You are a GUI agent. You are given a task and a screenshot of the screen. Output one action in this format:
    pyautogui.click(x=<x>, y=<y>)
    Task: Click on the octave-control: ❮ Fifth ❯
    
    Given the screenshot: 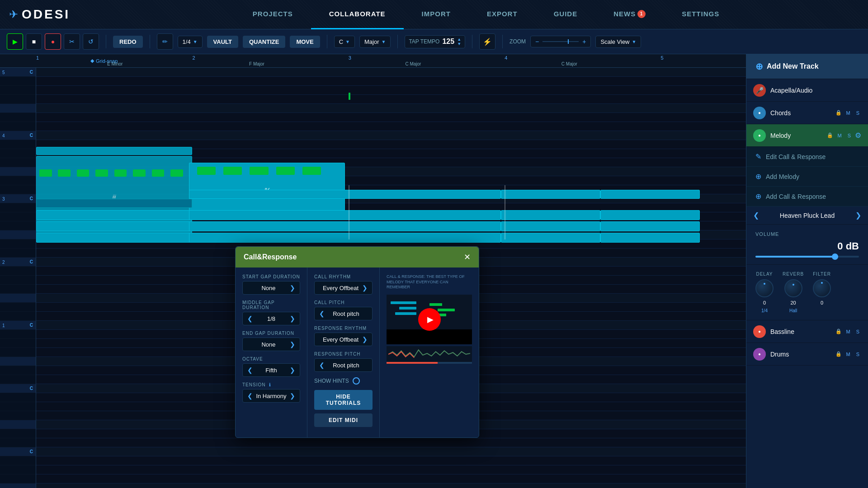 What is the action you would take?
    pyautogui.click(x=271, y=370)
    